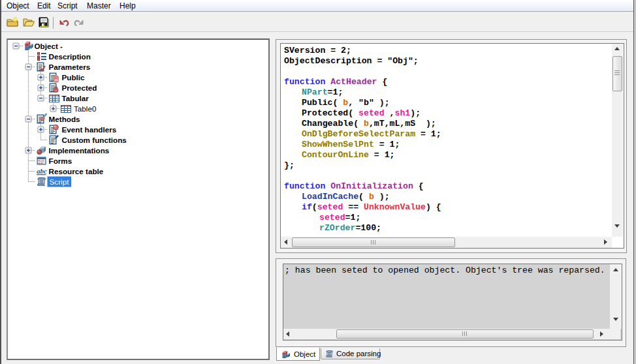 Image resolution: width=636 pixels, height=364 pixels. Describe the element at coordinates (74, 77) in the screenshot. I see `svg-text: Public` at that location.